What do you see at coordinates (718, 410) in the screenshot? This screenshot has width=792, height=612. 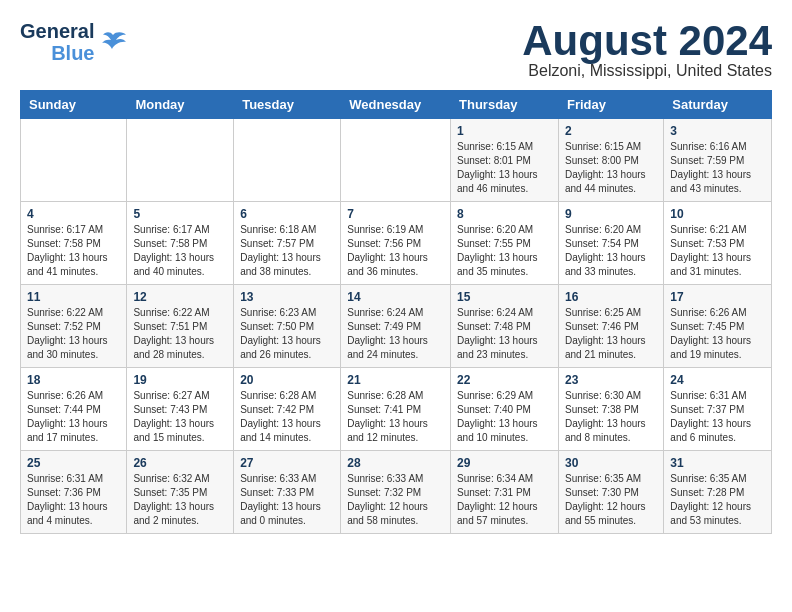 I see `calendar-cell: 24Sunrise: 6:31 AM Sunset: 7:37 PM Dayli…` at bounding box center [718, 410].